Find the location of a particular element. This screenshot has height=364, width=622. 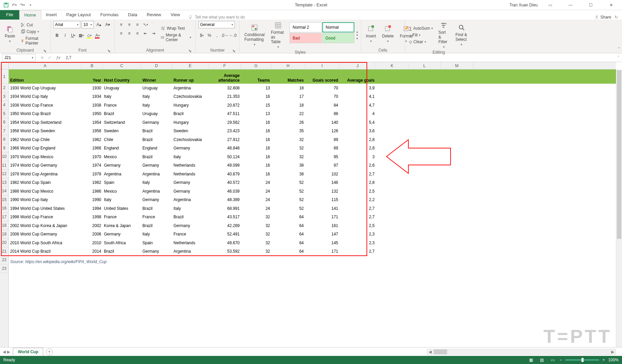

user-name: Tran Xuan Dieu is located at coordinates (523, 5).